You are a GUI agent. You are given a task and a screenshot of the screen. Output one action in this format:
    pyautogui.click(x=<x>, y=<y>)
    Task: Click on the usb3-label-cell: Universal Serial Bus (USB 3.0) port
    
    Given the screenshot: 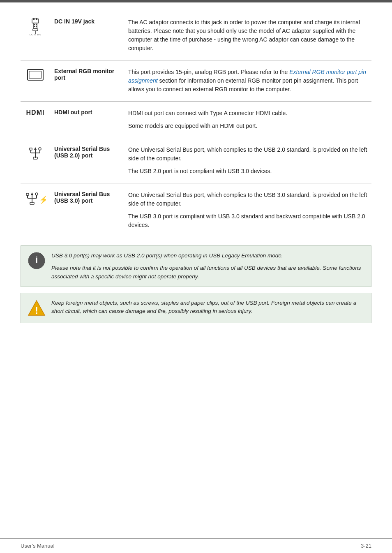 What is the action you would take?
    pyautogui.click(x=87, y=211)
    